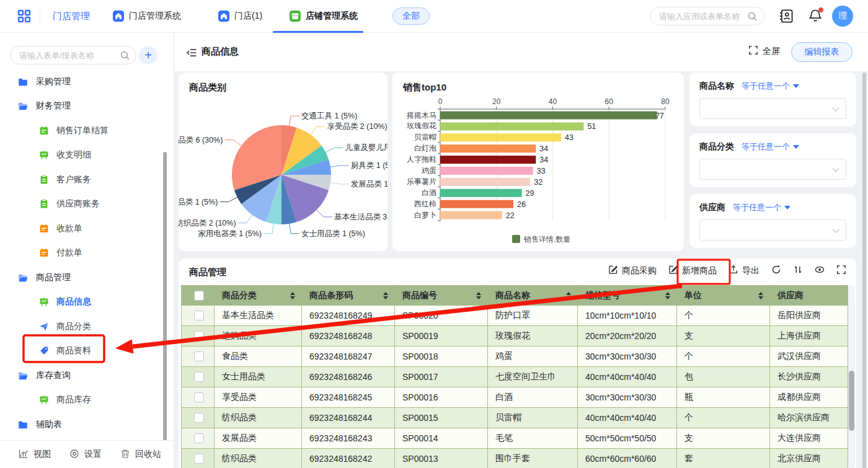 The image size is (868, 468). Describe the element at coordinates (547, 239) in the screenshot. I see `legend-label: 销售详情.数量` at that location.